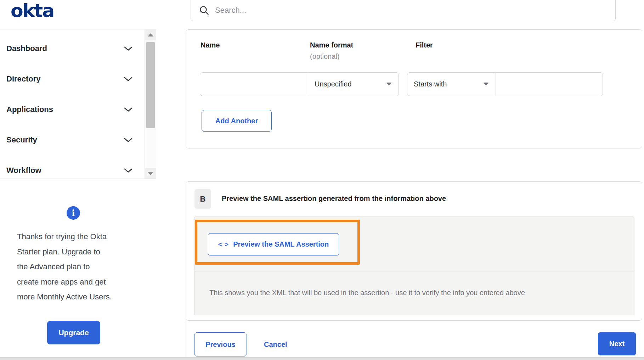  Describe the element at coordinates (403, 11) in the screenshot. I see `search-bar` at that location.